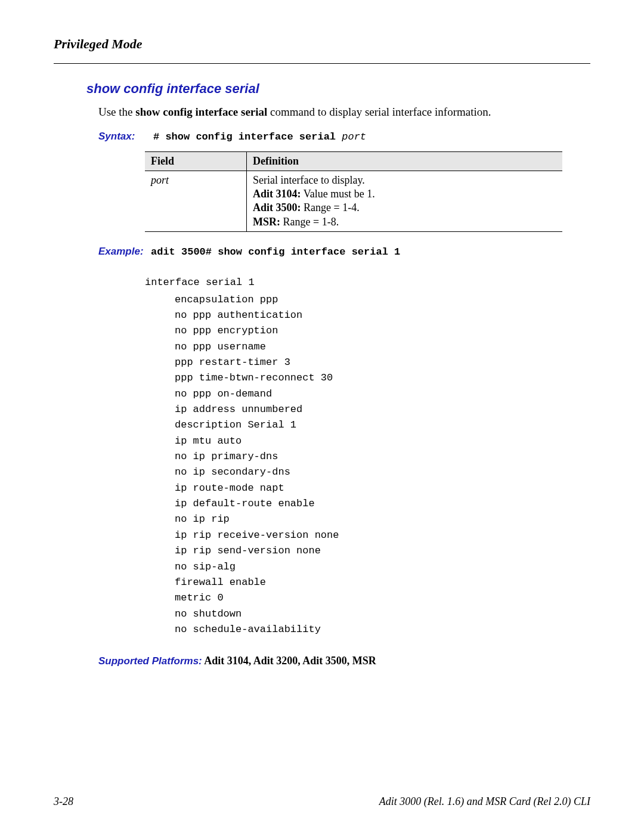 The width and height of the screenshot is (644, 833). Describe the element at coordinates (122, 252) in the screenshot. I see `example-label: Example:` at that location.